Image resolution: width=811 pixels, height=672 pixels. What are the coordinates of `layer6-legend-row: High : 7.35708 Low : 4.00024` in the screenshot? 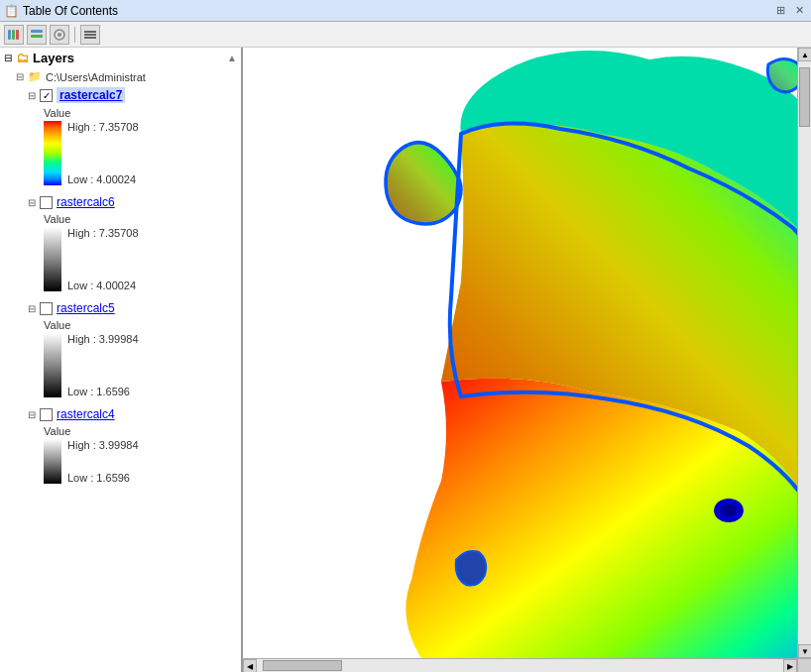 It's located at (143, 260).